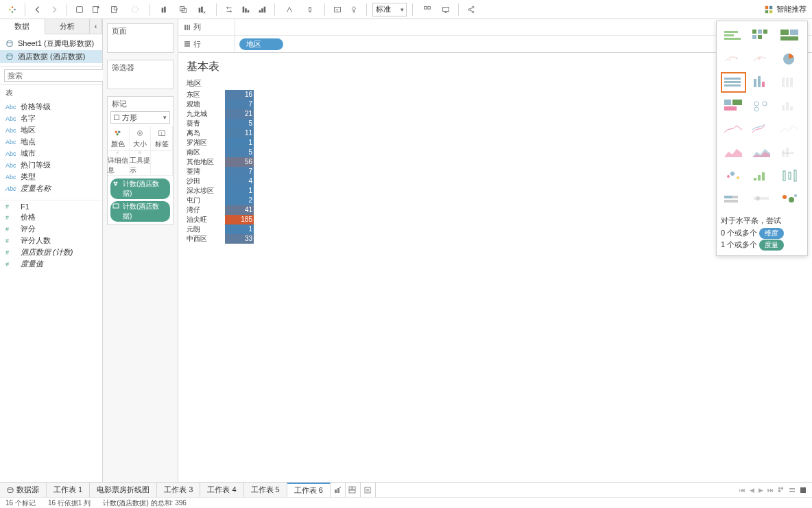 This screenshot has width=812, height=508. Describe the element at coordinates (368, 490) in the screenshot. I see `new-story-icon` at that location.